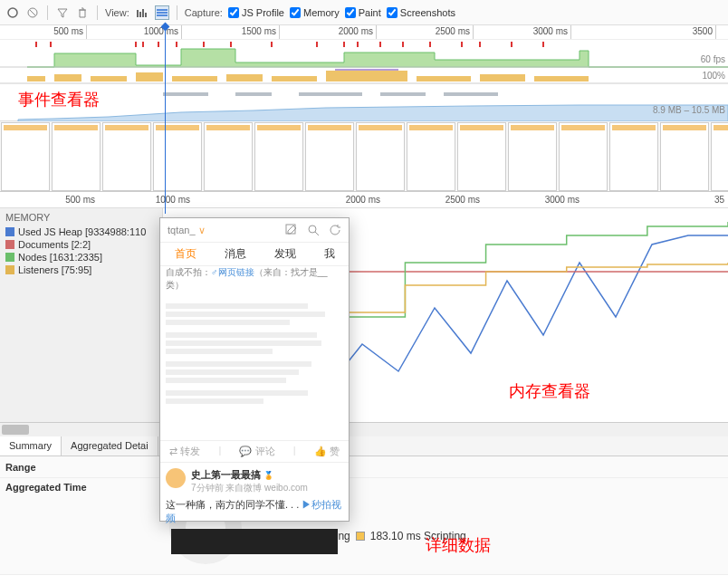  Describe the element at coordinates (421, 13) in the screenshot. I see `cb-screenshots: Screenshots` at that location.